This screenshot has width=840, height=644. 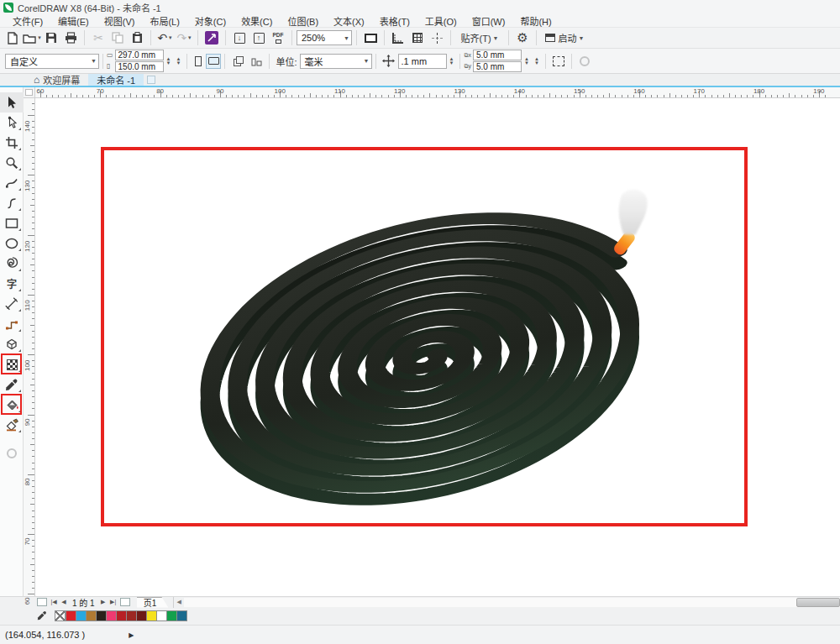 I want to click on show-guidelines-button, so click(x=437, y=38).